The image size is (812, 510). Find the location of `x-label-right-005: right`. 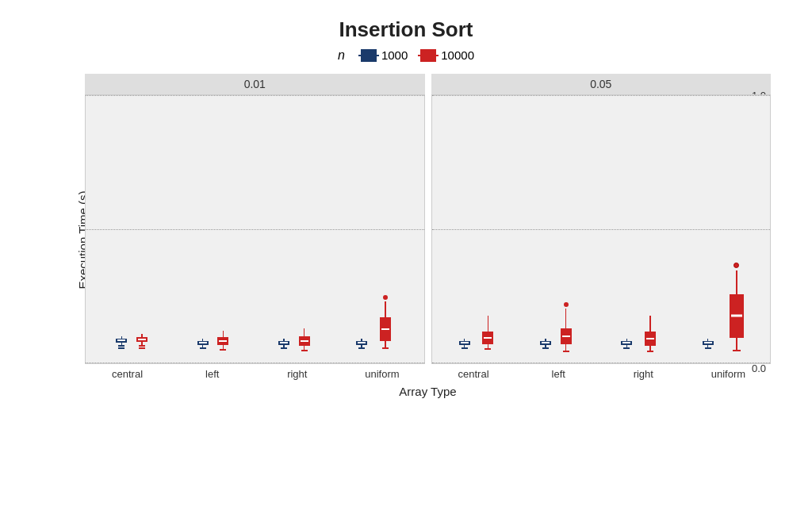

x-label-right-005: right is located at coordinates (644, 374).